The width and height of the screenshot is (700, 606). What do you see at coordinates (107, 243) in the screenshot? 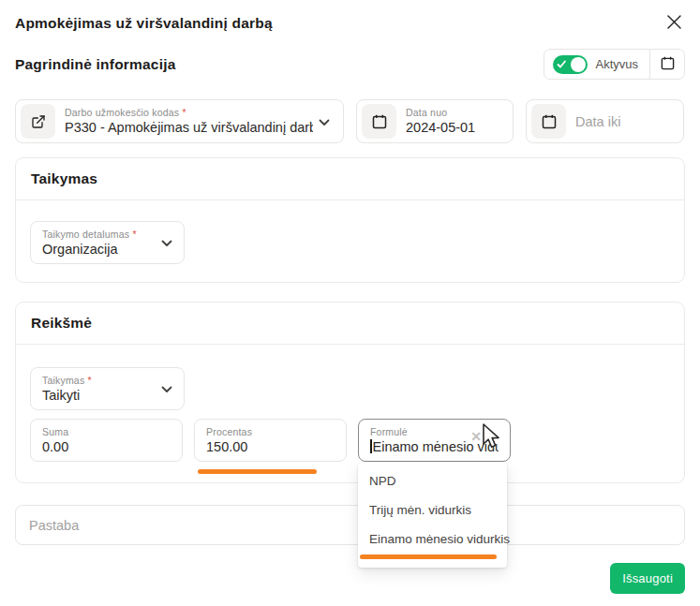
I see `taikymo-detalumas-select: Taikymo detalumas * Organizacija` at bounding box center [107, 243].